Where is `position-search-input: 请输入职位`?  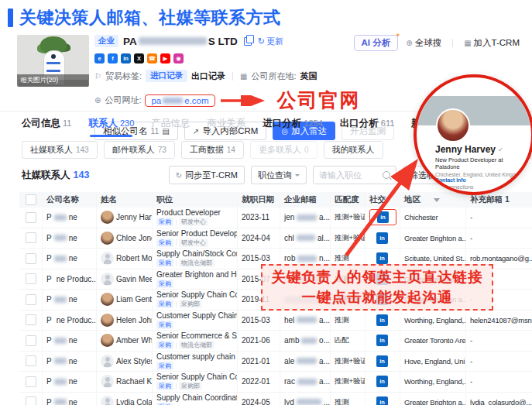
position-search-input: 请输入职位 is located at coordinates (355, 175).